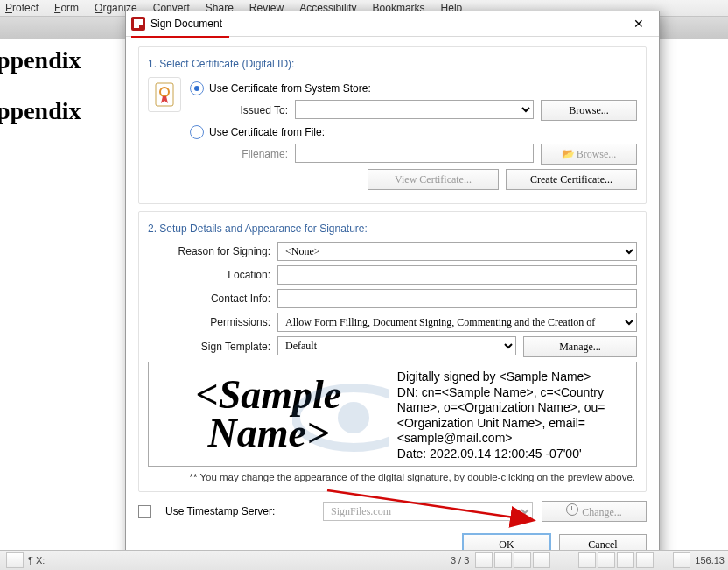 This screenshot has height=570, width=728. What do you see at coordinates (52, 60) in the screenshot?
I see `doc-heading-1: ppendix` at bounding box center [52, 60].